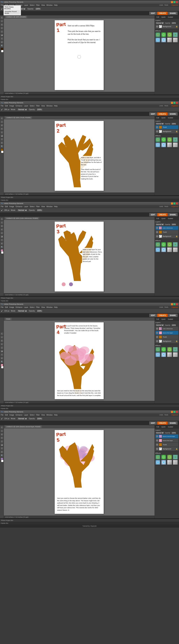 This screenshot has width=179, height=644. I want to click on effect-5: 🌐, so click(158, 40).